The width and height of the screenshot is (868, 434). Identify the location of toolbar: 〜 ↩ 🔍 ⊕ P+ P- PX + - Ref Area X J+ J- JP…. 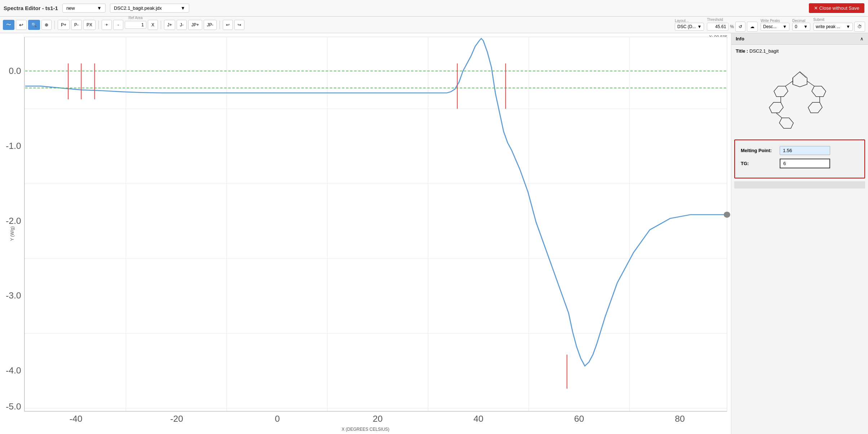
(434, 25).